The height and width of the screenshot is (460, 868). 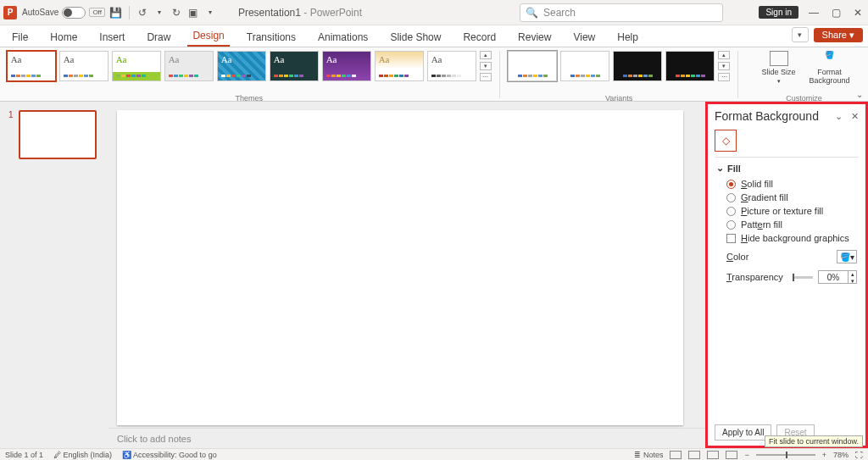 What do you see at coordinates (129, 13) in the screenshot?
I see `qat-separator` at bounding box center [129, 13].